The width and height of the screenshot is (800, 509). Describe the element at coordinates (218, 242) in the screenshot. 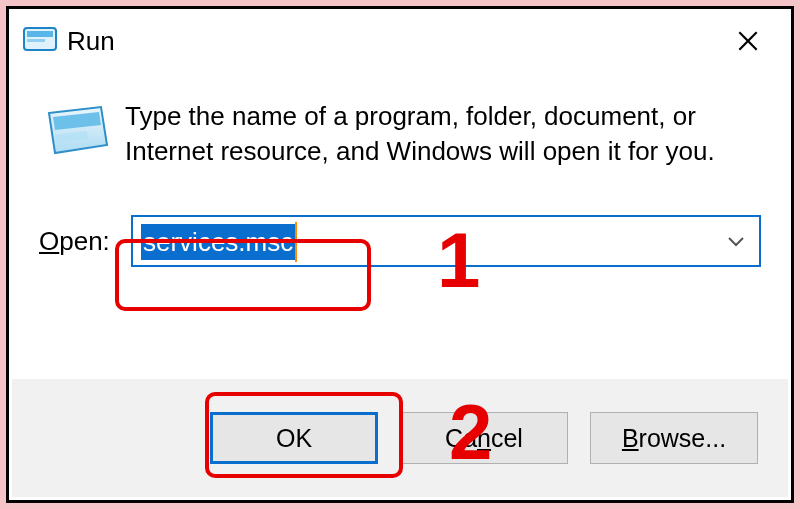

I see `open-input-selection: services.msc` at that location.